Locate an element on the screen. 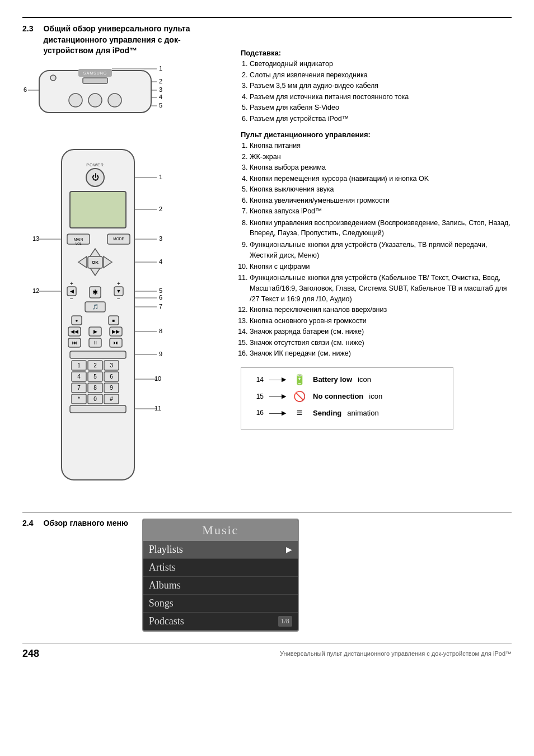 The image size is (534, 756). remote-item-7: Кнопка запуска iPod™ is located at coordinates (381, 212).